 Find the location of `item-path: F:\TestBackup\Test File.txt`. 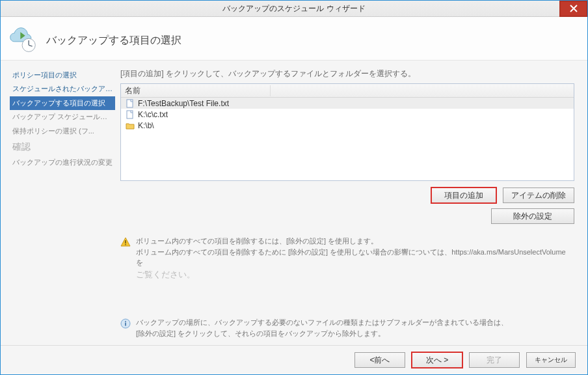

item-path: F:\TestBackup\Test File.txt is located at coordinates (183, 104).